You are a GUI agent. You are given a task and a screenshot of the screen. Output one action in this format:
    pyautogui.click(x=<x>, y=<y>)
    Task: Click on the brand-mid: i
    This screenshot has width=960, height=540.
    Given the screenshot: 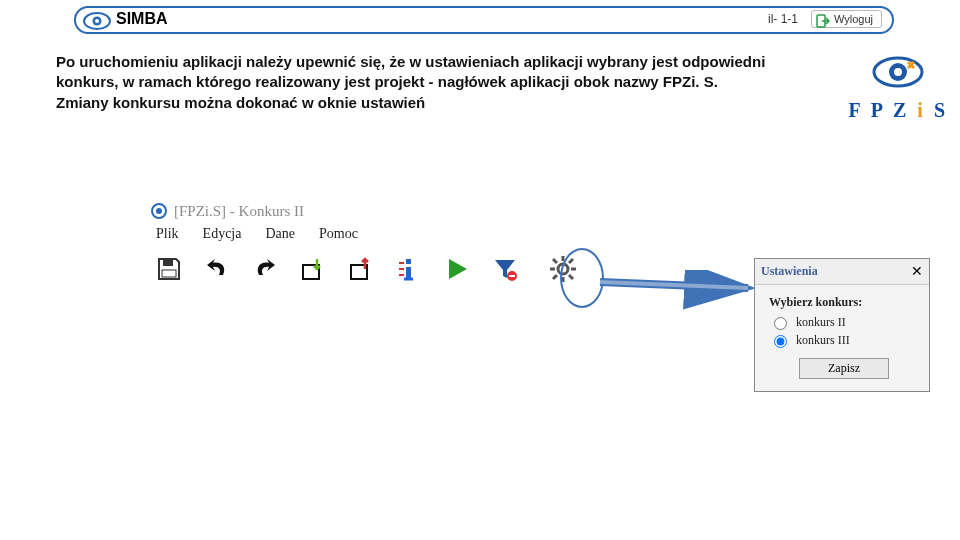 What is the action you would take?
    pyautogui.click(x=922, y=110)
    